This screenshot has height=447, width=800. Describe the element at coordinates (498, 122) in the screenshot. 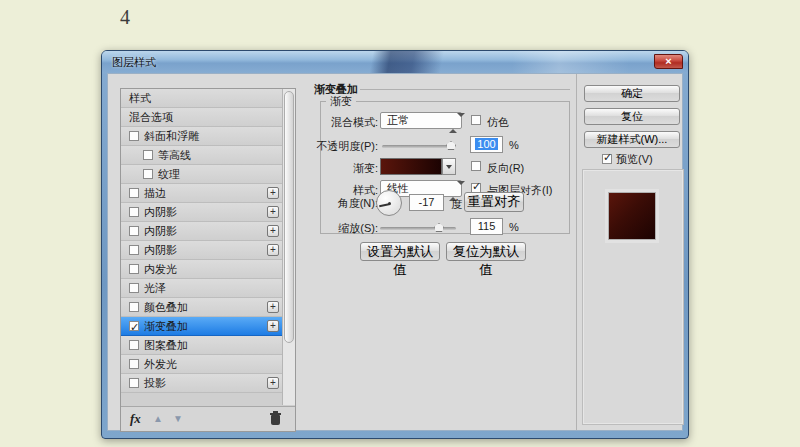

I see `dither-label: 仿色` at that location.